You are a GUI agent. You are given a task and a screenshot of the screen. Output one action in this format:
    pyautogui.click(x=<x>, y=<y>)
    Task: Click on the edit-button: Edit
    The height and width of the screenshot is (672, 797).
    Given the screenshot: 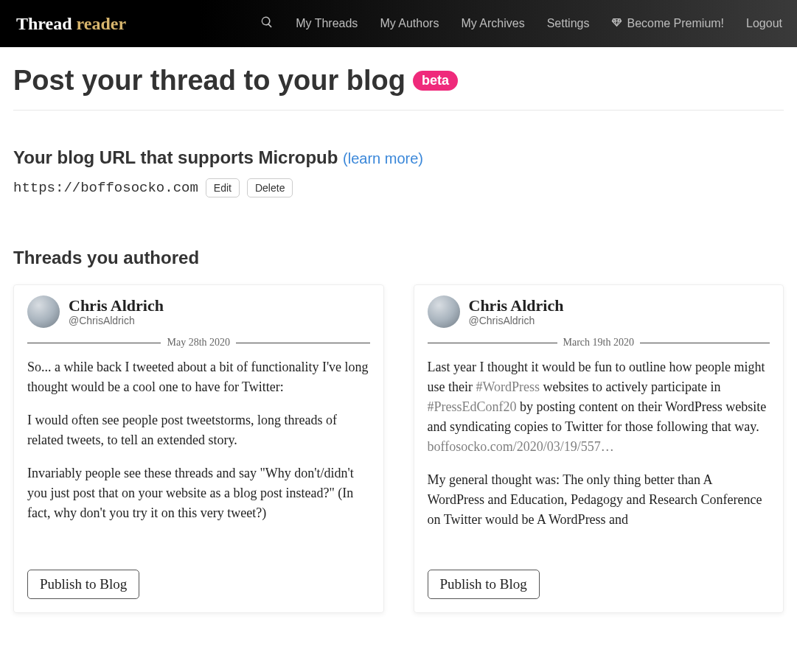 What is the action you would take?
    pyautogui.click(x=223, y=188)
    